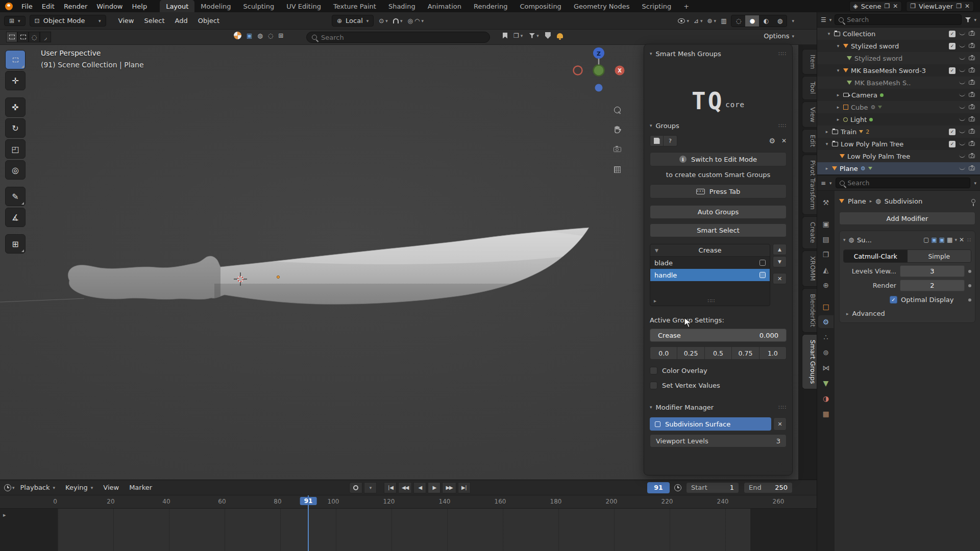  What do you see at coordinates (656, 251) in the screenshot?
I see `filter-triangle-icon: ▼` at bounding box center [656, 251].